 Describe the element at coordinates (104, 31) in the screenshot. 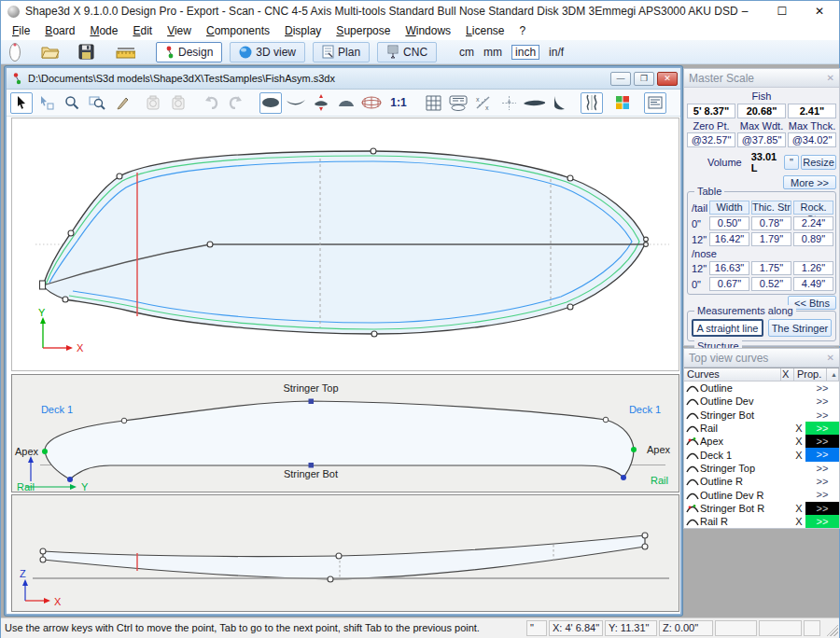

I see `menu-mode: Mode` at that location.